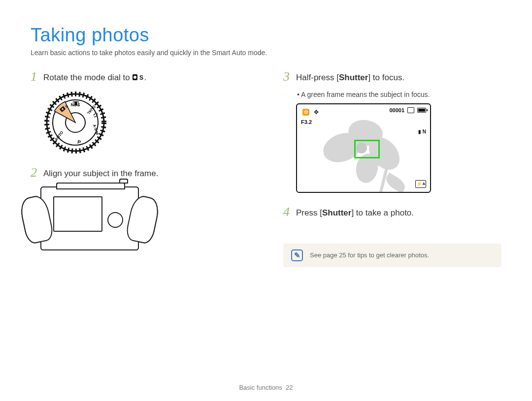  Describe the element at coordinates (392, 213) in the screenshot. I see `step-4: 4 Press [Shutter] to take a photo.` at that location.